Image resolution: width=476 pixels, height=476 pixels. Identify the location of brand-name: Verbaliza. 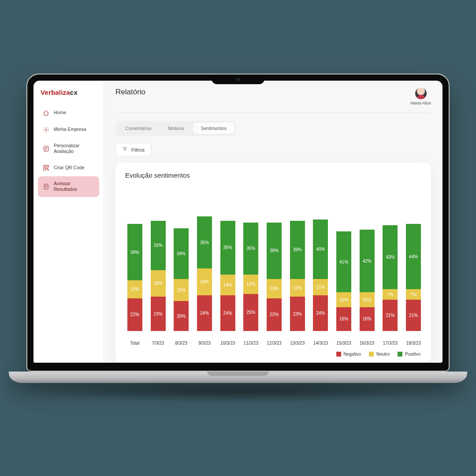
(56, 93).